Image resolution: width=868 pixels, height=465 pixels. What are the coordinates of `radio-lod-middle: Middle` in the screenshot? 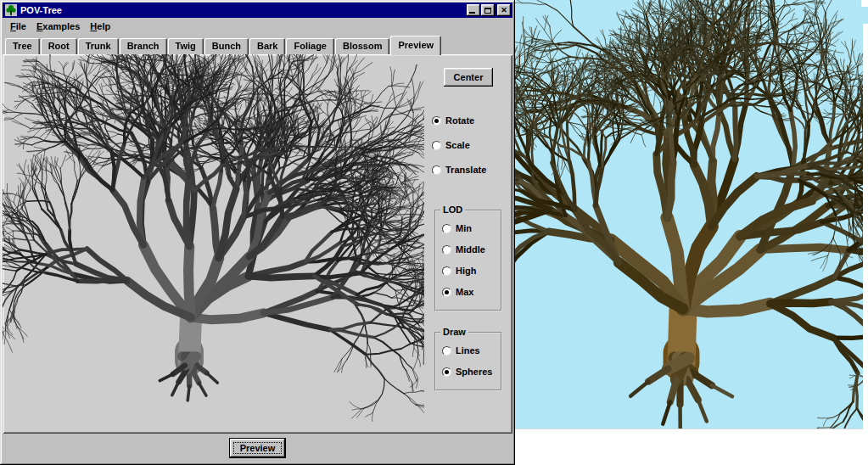 It's located at (468, 249).